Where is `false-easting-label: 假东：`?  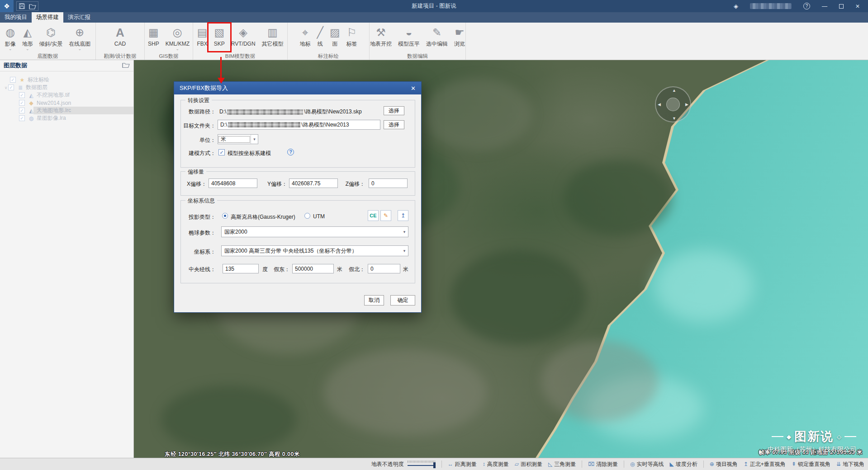
false-easting-label: 假东： is located at coordinates (280, 269).